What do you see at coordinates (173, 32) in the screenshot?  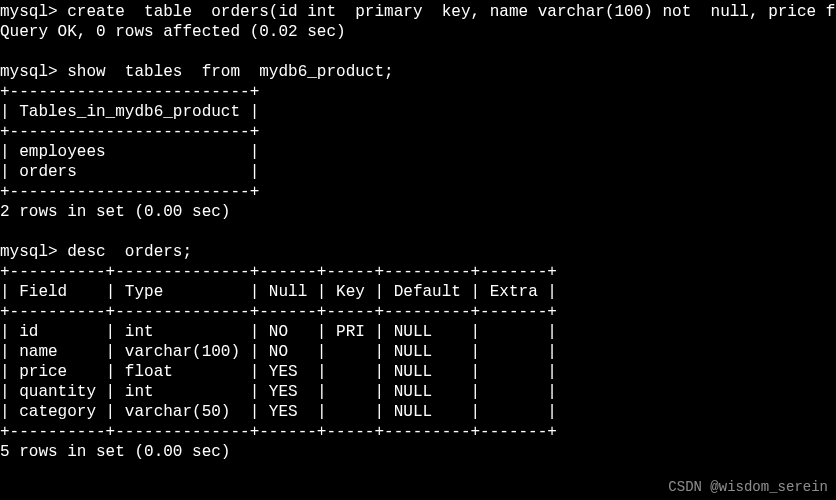 I see `query-result: Query OK, 0 rows affected (0.02 sec)` at bounding box center [173, 32].